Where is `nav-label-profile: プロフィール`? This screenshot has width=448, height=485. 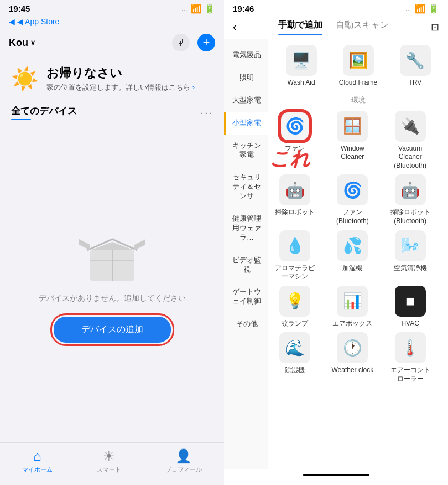
nav-label-profile: プロフィール is located at coordinates (184, 469).